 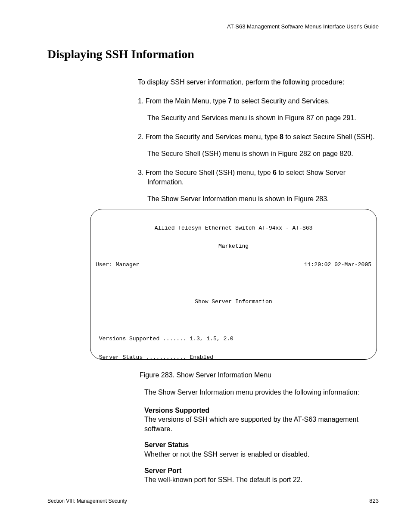 What do you see at coordinates (206, 375) in the screenshot?
I see `figure-caption: Figure 283. Show Server Information Menu` at bounding box center [206, 375].